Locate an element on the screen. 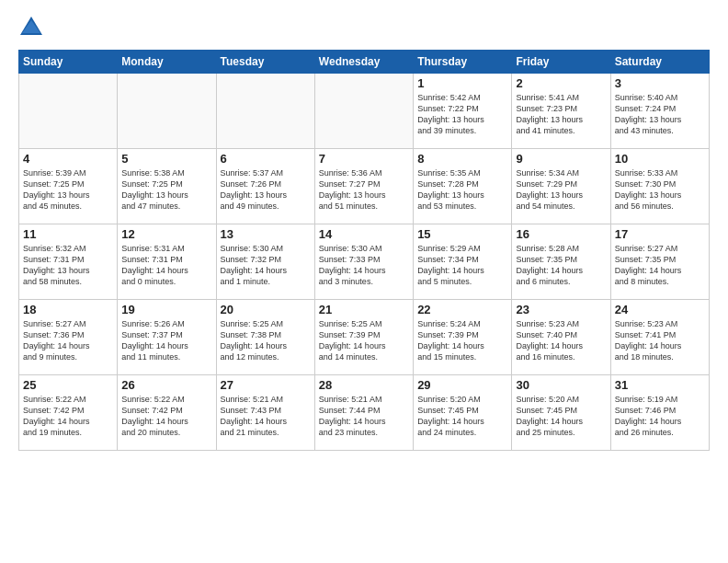 This screenshot has height=563, width=728. calendar-cell: 3Sunrise: 5:40 AM Sunset: 7:24 PM Daylig… is located at coordinates (660, 111).